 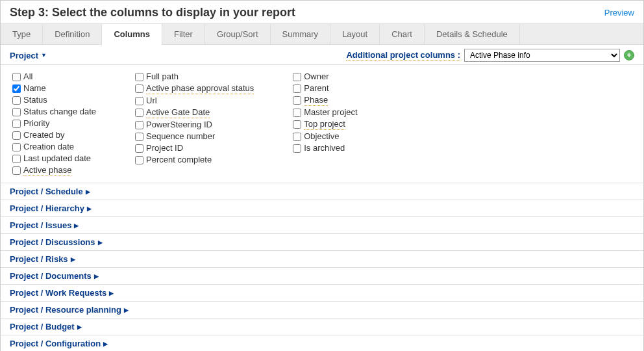 What do you see at coordinates (297, 113) in the screenshot?
I see `checkbox-master-project` at bounding box center [297, 113].